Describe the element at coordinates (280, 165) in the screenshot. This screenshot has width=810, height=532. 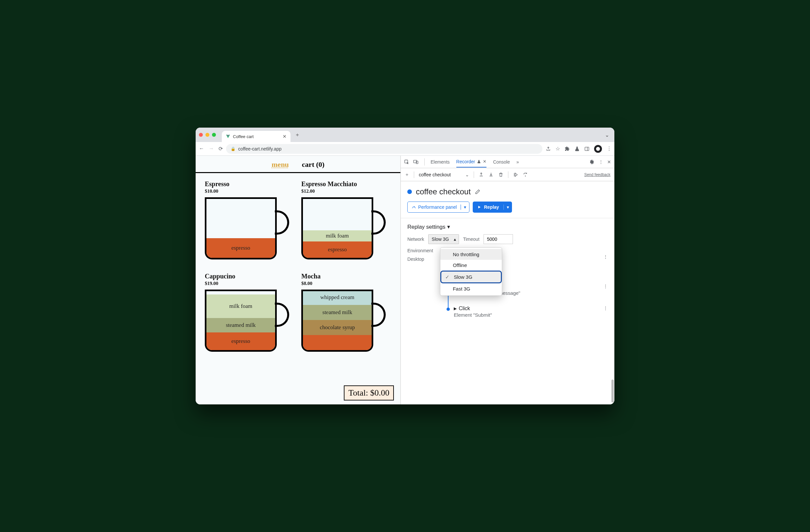
I see `nav-menu-link: menu` at that location.